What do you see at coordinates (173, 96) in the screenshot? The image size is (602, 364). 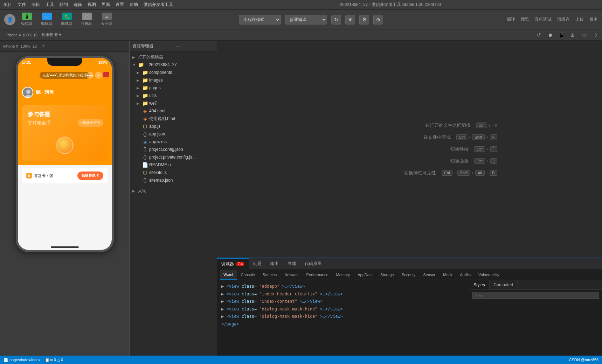 I see `utils-folder: ▶ 📁 utils` at bounding box center [173, 96].